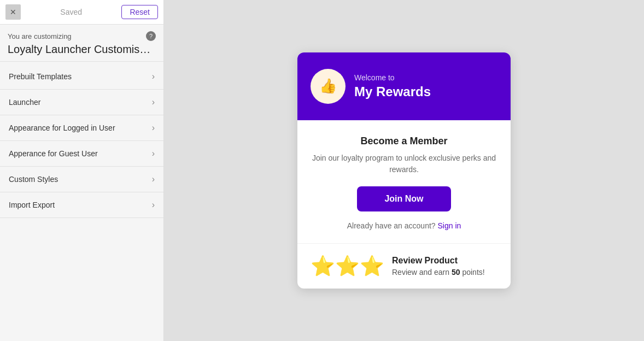  I want to click on sidebar-item-launcher: Launcher ›, so click(82, 103).